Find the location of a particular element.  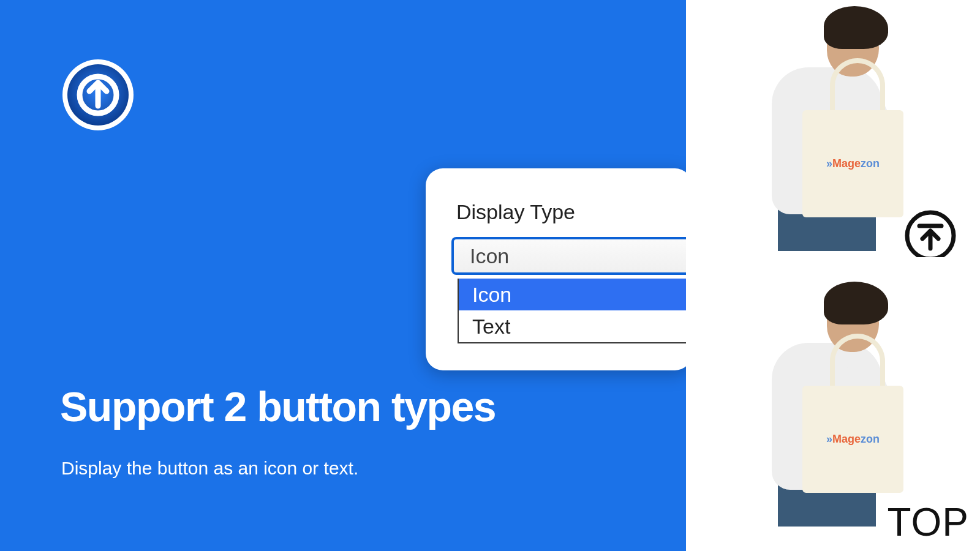

app-logo is located at coordinates (98, 95).